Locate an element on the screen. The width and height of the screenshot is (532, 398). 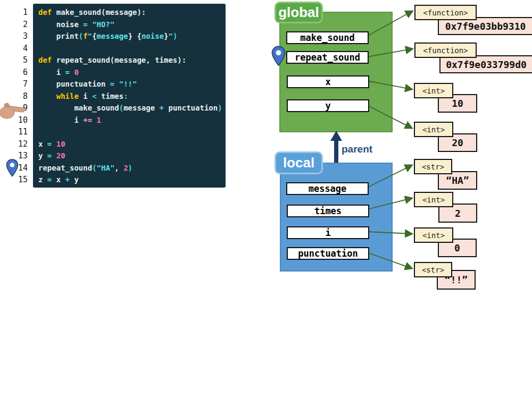
type-tag-i: <int> is located at coordinates (434, 235).